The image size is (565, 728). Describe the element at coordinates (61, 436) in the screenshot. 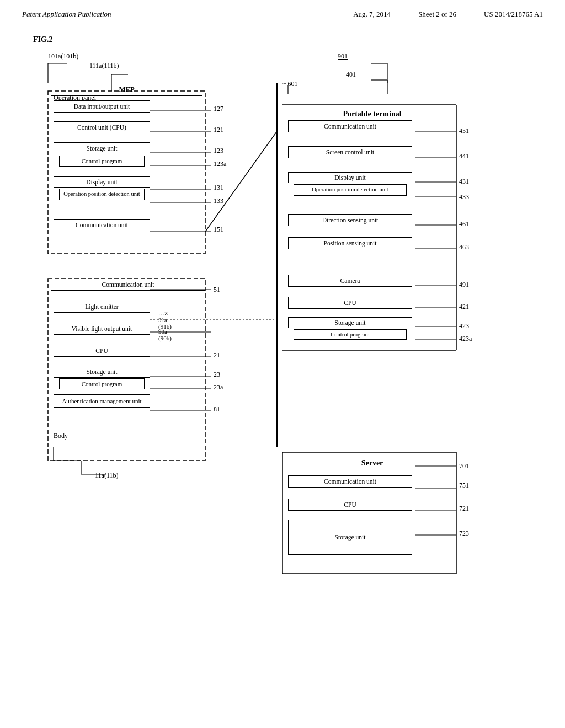

I see `body-label: Body` at that location.